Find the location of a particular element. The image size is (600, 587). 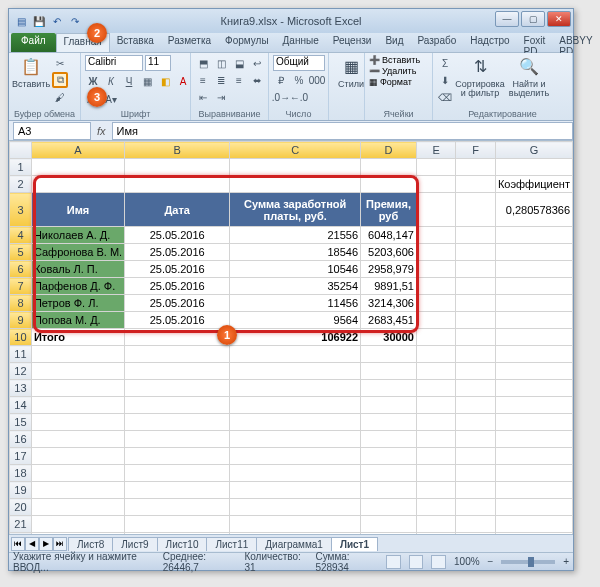

cell-name: Сафронова В. М. is located at coordinates (78, 252).